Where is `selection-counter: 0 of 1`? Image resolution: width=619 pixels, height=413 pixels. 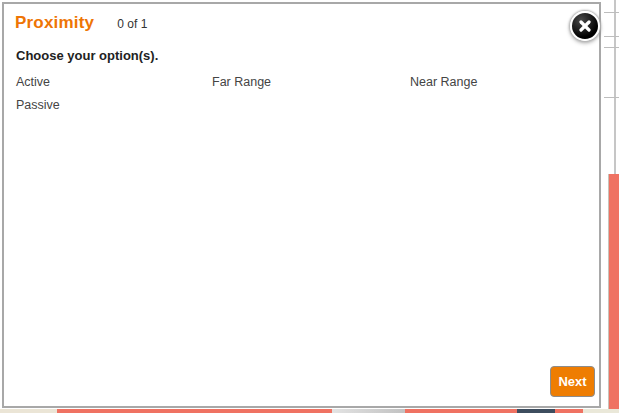 selection-counter: 0 of 1 is located at coordinates (132, 24).